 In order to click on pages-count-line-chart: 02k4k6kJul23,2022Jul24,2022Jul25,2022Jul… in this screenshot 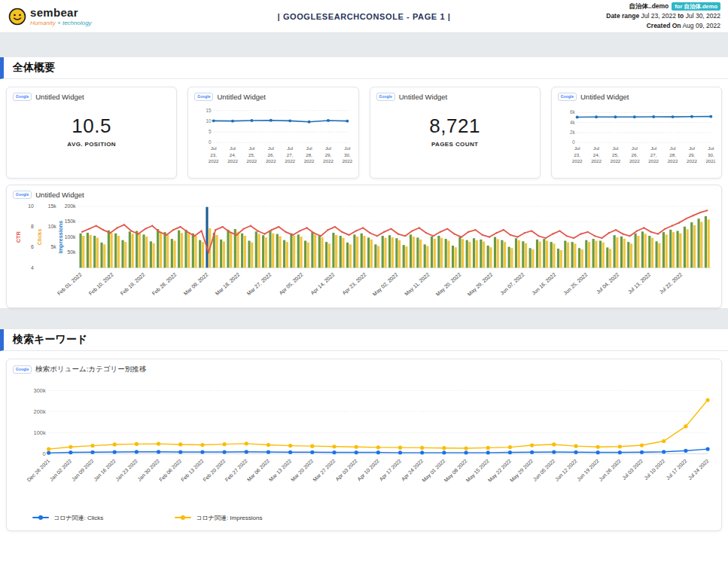, I will do `click(637, 139)`.